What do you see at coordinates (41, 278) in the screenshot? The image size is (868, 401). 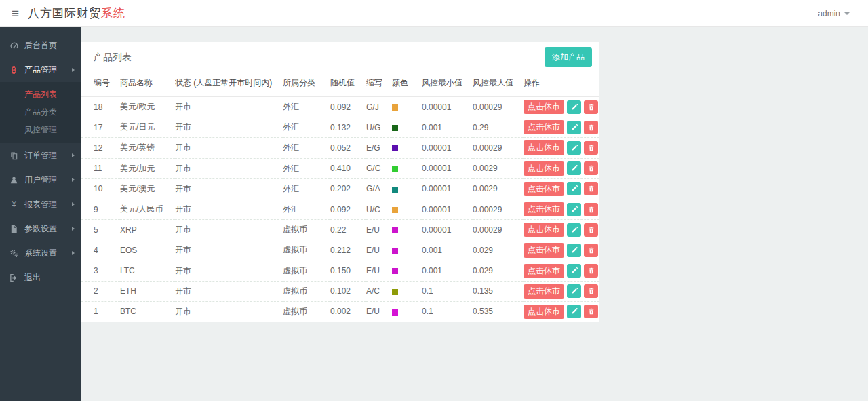 I see `sidebar-item-logout: 退出` at bounding box center [41, 278].